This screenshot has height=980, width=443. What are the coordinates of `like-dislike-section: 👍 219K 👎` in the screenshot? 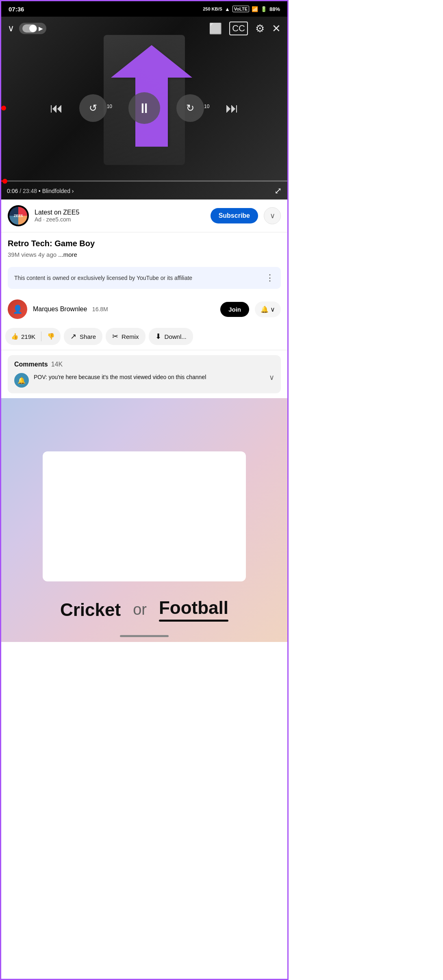 It's located at (33, 336).